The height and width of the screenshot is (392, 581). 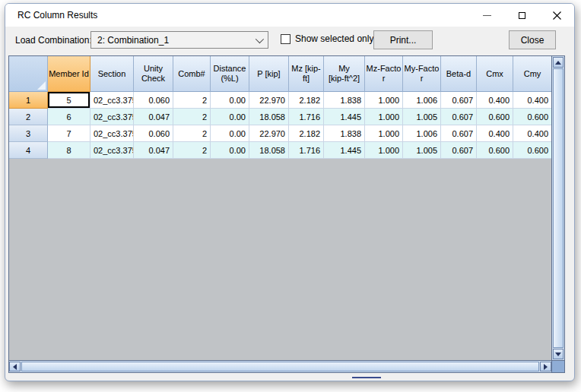 What do you see at coordinates (557, 15) in the screenshot?
I see `close-window-button` at bounding box center [557, 15].